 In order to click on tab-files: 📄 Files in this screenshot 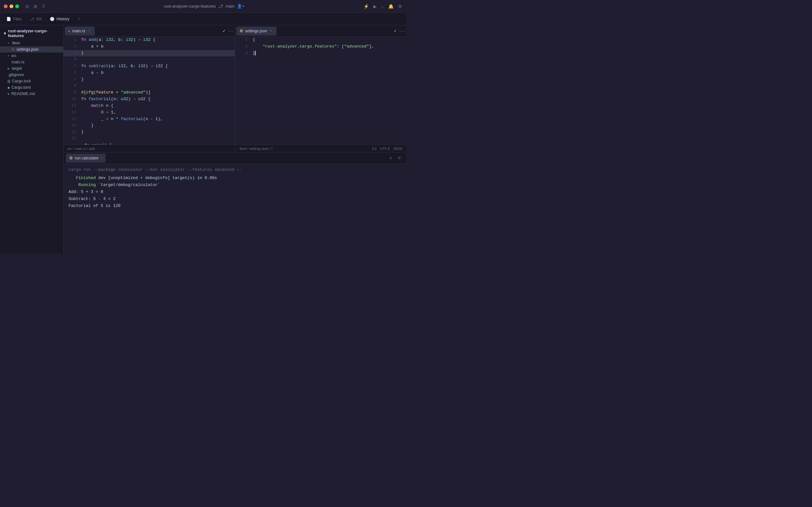, I will do `click(14, 19)`.